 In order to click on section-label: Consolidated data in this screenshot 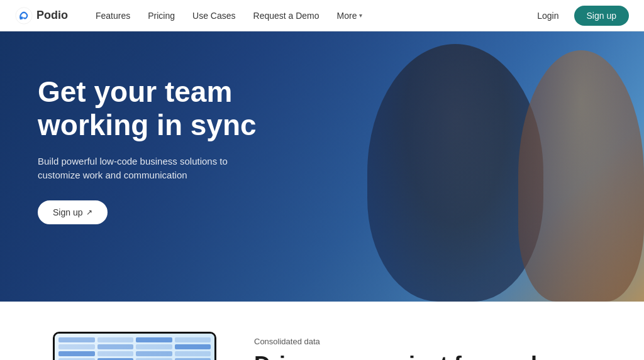, I will do `click(441, 342)`.